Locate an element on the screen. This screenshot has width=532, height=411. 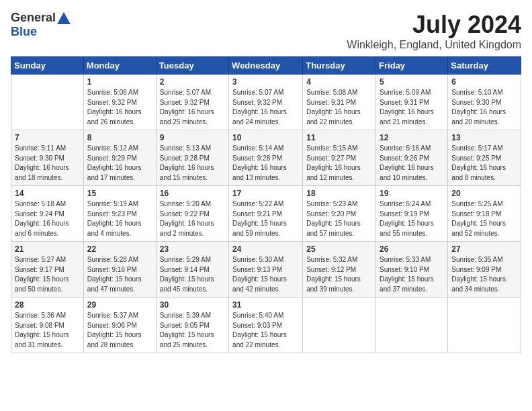
day-number: 8 is located at coordinates (120, 138).